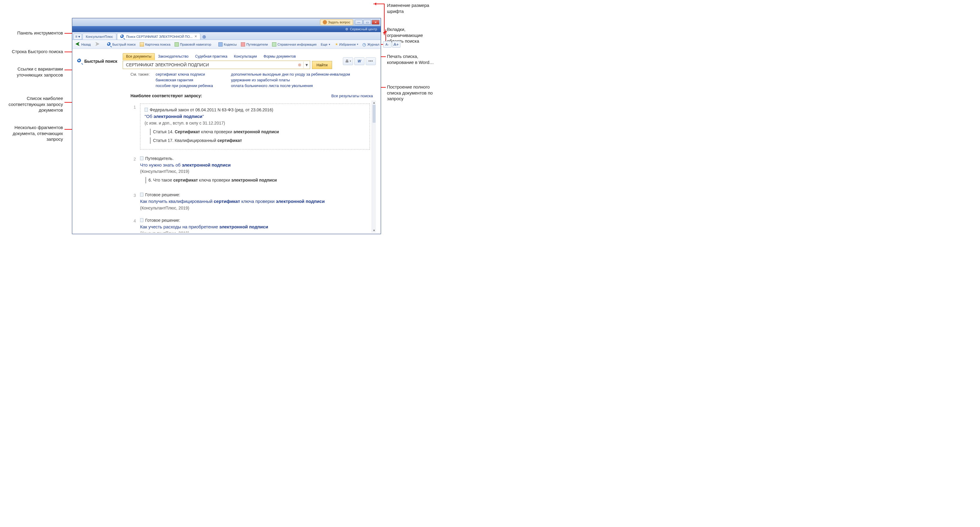 The width and height of the screenshot is (980, 527). What do you see at coordinates (121, 45) in the screenshot?
I see `quick-search-button: Быстрый поиск` at bounding box center [121, 45].